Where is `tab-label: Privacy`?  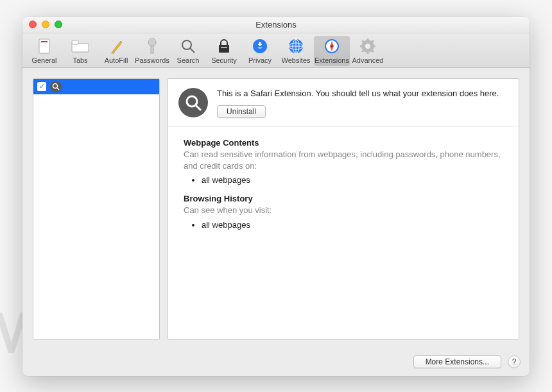
tab-label: Privacy is located at coordinates (260, 60).